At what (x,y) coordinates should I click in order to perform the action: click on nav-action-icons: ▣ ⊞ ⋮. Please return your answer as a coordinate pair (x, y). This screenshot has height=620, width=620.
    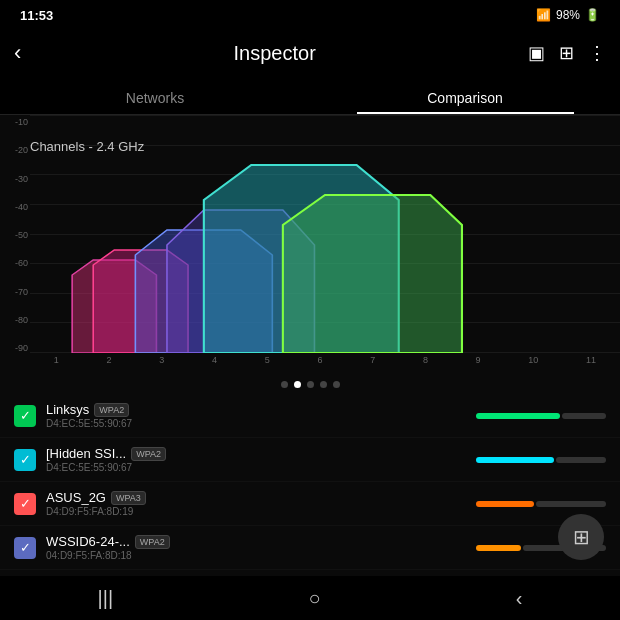
    Looking at the image, I should click on (567, 53).